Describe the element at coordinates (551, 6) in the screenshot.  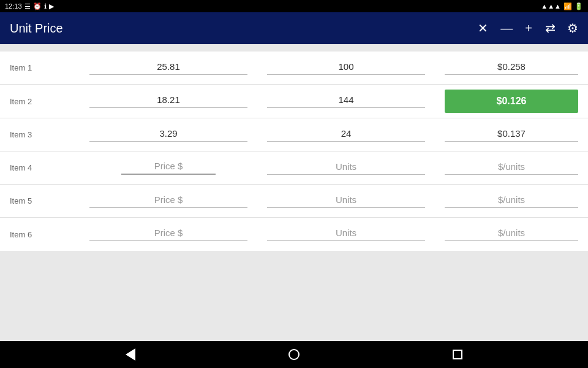
I see `wifi-icon: ▲▲▲` at that location.